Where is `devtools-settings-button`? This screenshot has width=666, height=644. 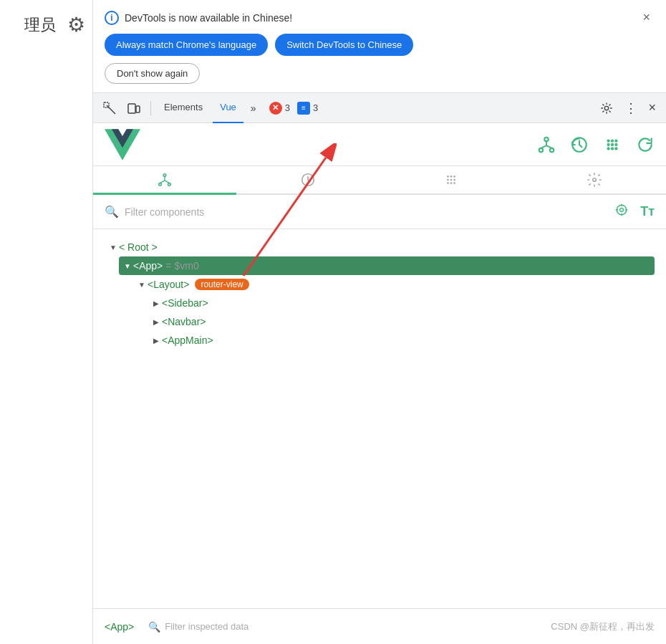
devtools-settings-button is located at coordinates (607, 108).